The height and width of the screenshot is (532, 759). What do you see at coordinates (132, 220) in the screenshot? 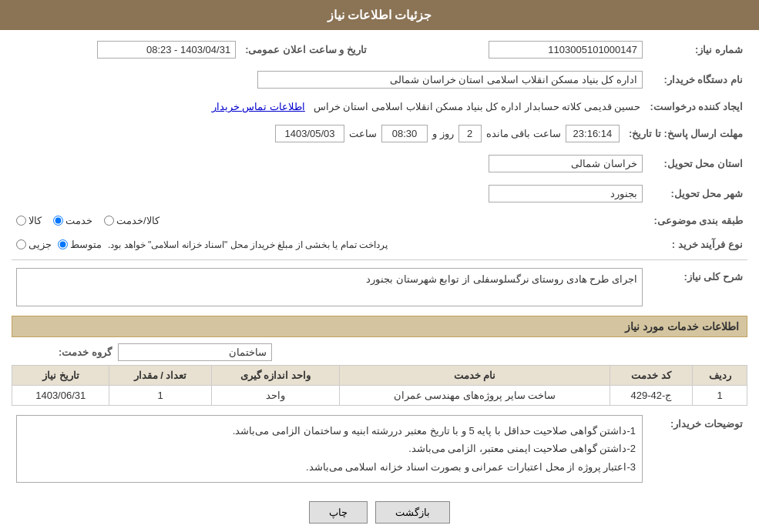
I see `category-goods-service: کالا/خدمت` at bounding box center [132, 220].